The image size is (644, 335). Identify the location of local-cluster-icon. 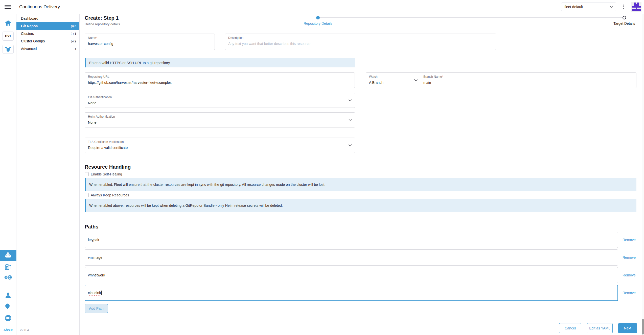
(8, 49).